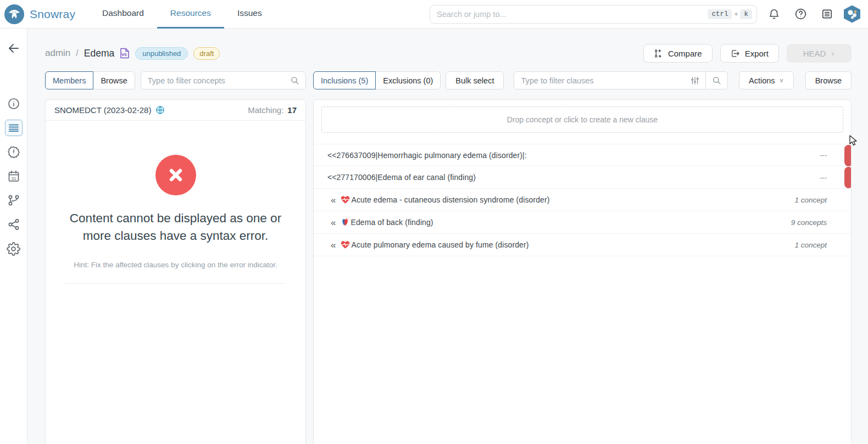  What do you see at coordinates (123, 14) in the screenshot?
I see `nav-dashboard: Dashboard` at bounding box center [123, 14].